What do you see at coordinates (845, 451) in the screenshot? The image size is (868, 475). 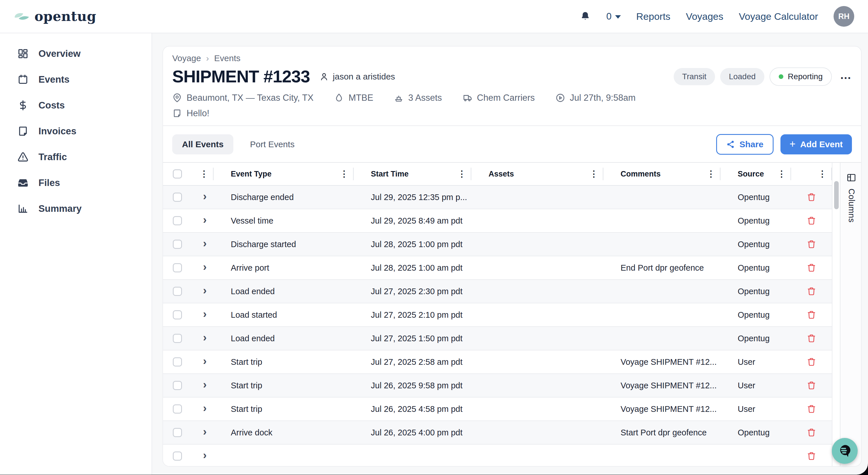 I see `chat-support-button` at bounding box center [845, 451].